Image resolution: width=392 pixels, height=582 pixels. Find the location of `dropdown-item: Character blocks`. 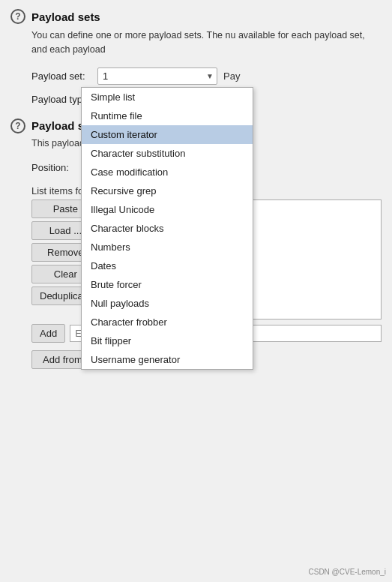

dropdown-item: Character blocks is located at coordinates (167, 228).